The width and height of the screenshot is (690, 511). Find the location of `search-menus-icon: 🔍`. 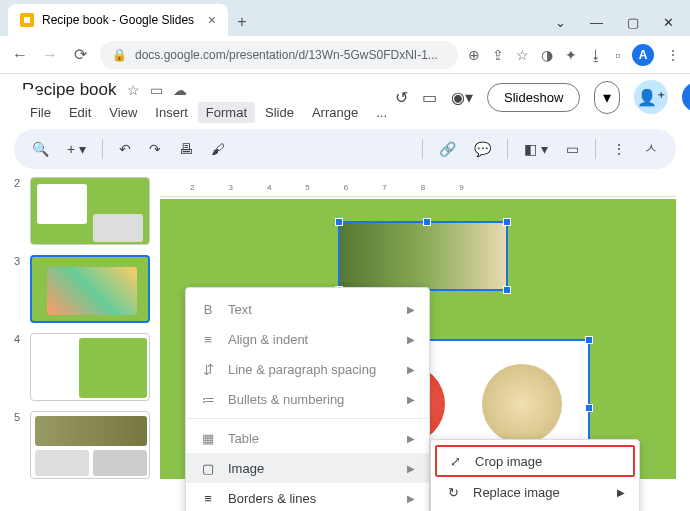

search-menus-icon: 🔍 is located at coordinates (40, 149).